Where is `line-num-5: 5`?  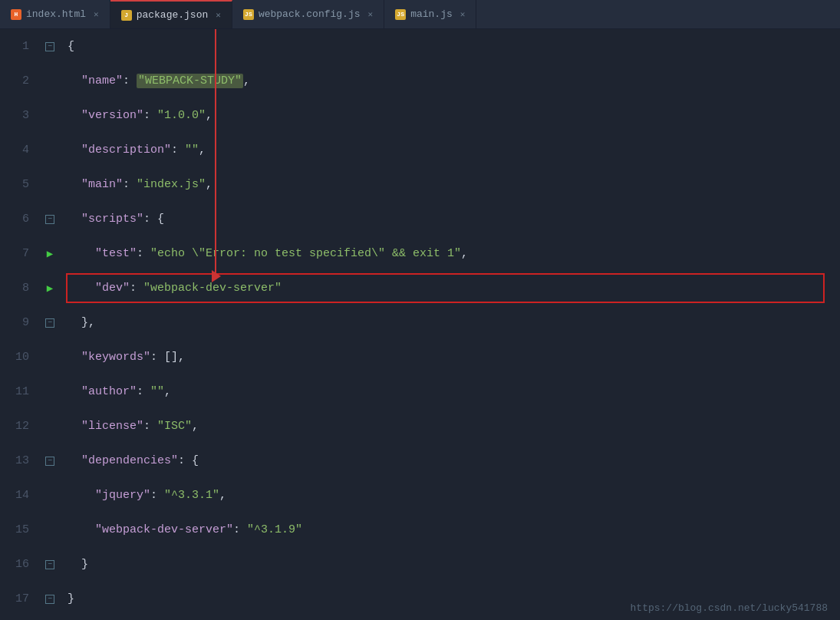 line-num-5: 5 is located at coordinates (19, 184).